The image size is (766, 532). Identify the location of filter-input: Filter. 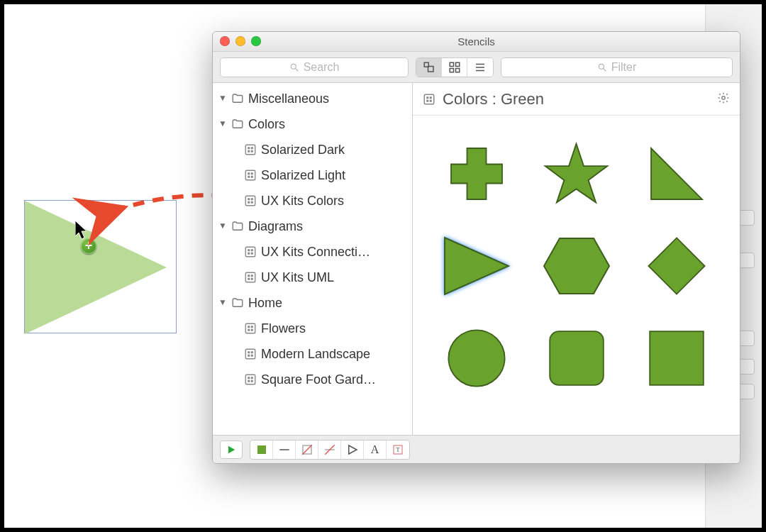
(617, 67).